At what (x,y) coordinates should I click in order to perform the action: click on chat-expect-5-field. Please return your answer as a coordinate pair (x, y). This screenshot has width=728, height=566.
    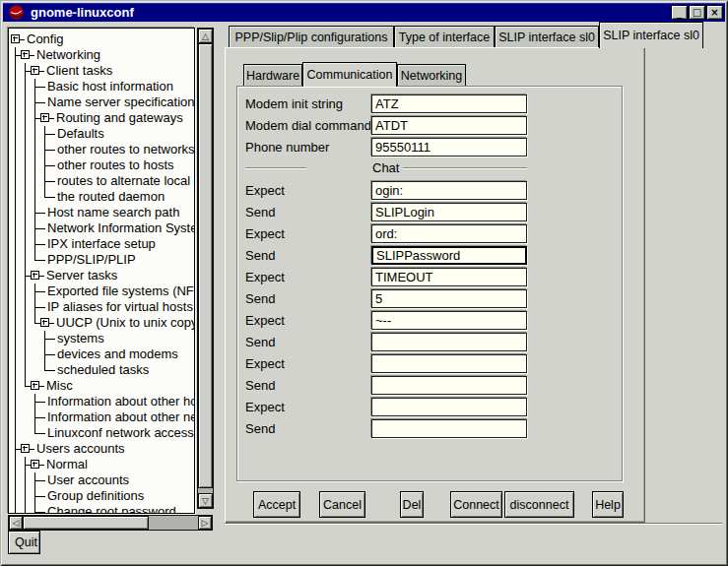
    Looking at the image, I should click on (449, 364).